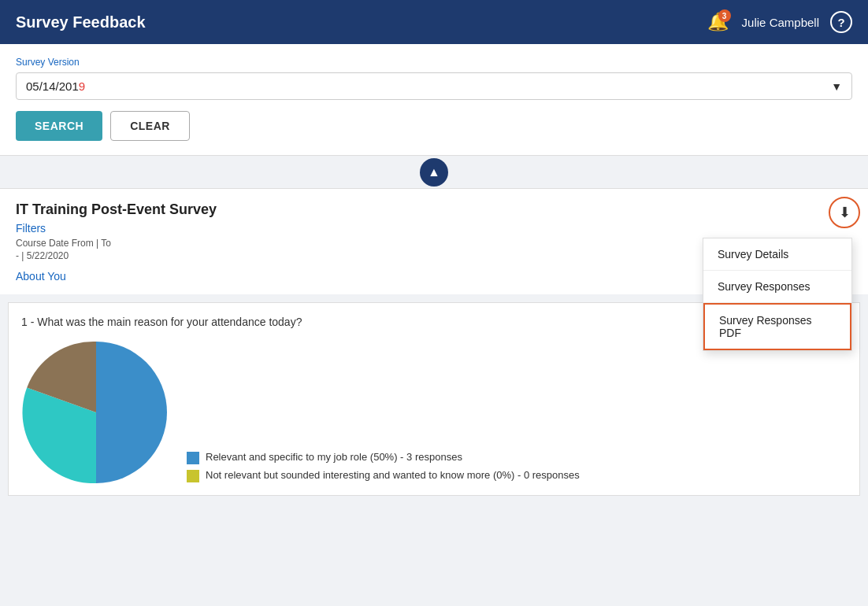 The height and width of the screenshot is (606, 868). What do you see at coordinates (517, 469) in the screenshot?
I see `legend-area: Relevant and specific to my job role (50…` at bounding box center [517, 469].